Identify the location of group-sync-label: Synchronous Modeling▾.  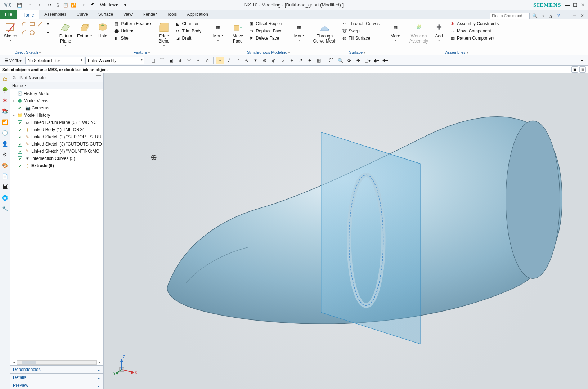
(268, 53).